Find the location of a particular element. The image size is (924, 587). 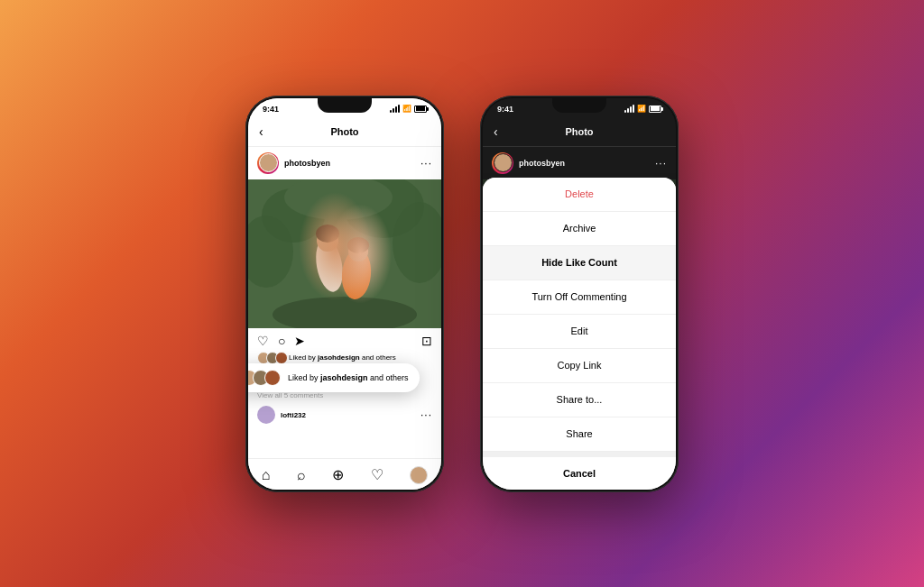

action-sheet: Delete Archive Hide Like Count Turn Off … is located at coordinates (579, 334).